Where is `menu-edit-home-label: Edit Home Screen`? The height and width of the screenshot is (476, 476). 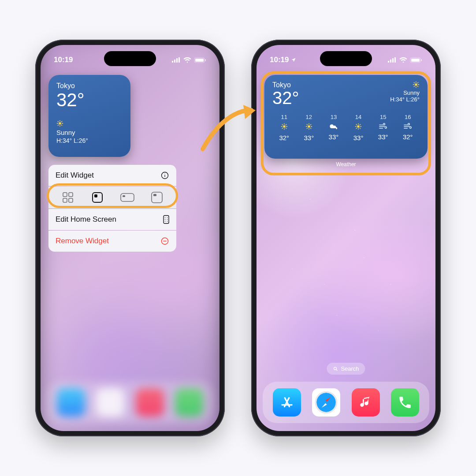
menu-edit-home-label: Edit Home Screen is located at coordinates (86, 219).